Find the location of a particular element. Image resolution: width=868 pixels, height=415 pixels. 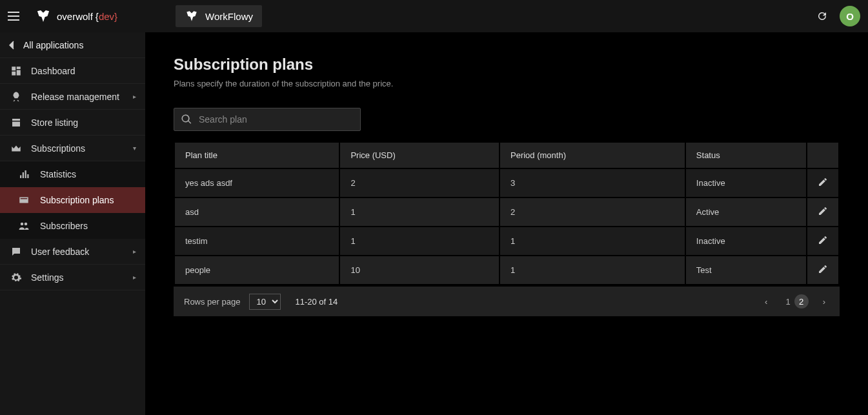

nav-subscribers: Subscribers is located at coordinates (72, 226).